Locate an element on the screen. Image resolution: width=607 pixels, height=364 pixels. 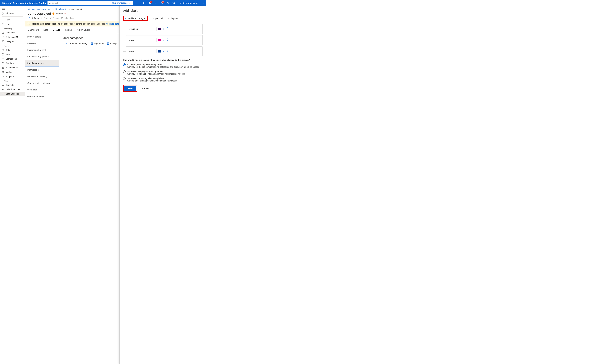
breadcrumb-datalabeling: Data Labeling is located at coordinates (62, 9).